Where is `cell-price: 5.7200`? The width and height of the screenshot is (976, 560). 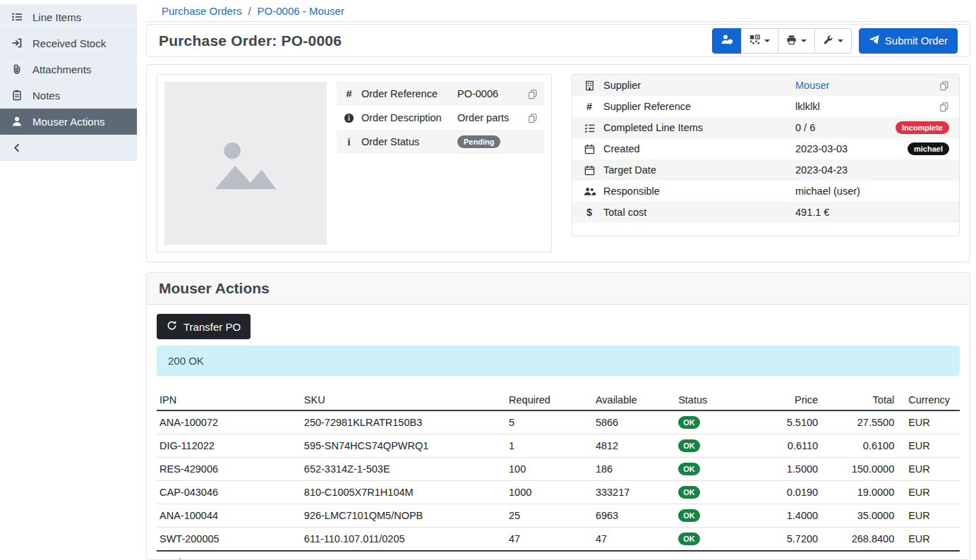 cell-price: 5.7200 is located at coordinates (788, 540).